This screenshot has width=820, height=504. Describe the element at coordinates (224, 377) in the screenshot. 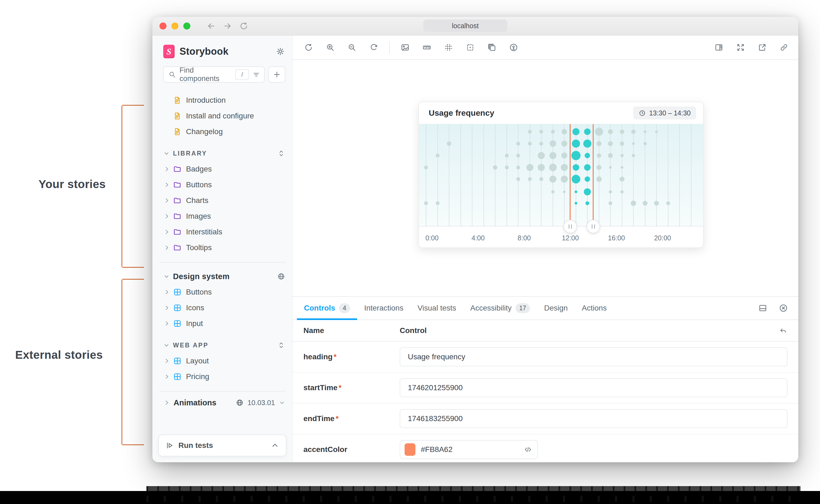

I see `sidebar-item-pricing: Pricing` at that location.